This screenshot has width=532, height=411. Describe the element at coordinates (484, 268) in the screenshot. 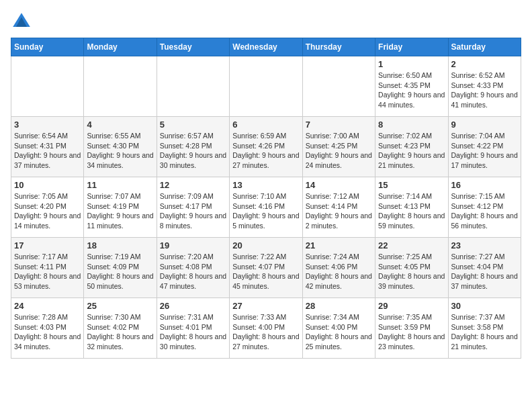

I see `day-cell: 23Sunrise: 7:27 AM Sunset: 4:04 PM Dayli…` at that location.